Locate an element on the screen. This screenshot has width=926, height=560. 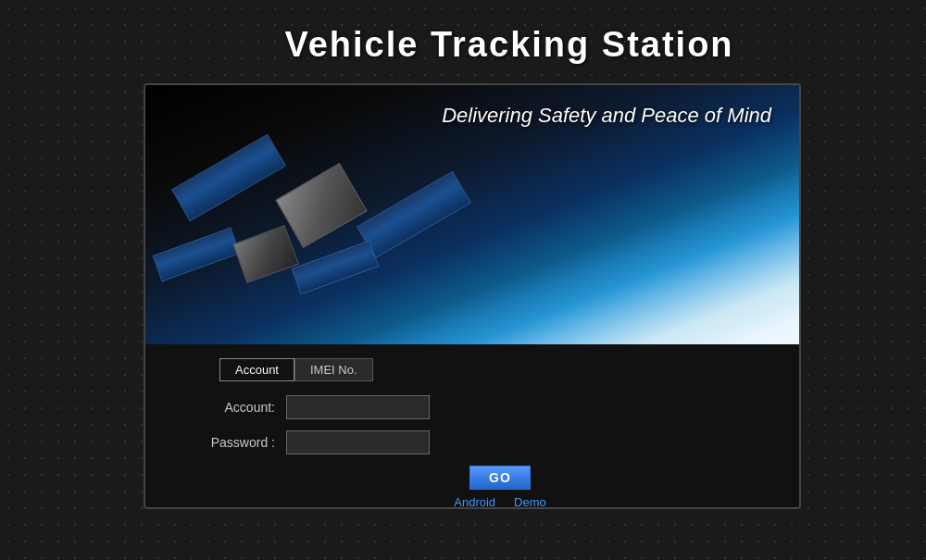
password-label: Password : is located at coordinates (233, 442).